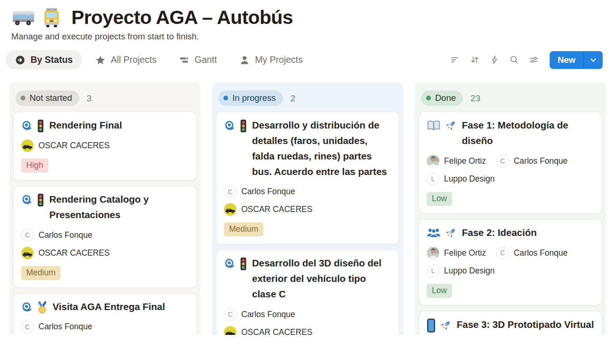 The width and height of the screenshot is (613, 364). What do you see at coordinates (306, 55) in the screenshot?
I see `view-bar: By Status All Projects Gantt My Projects` at bounding box center [306, 55].